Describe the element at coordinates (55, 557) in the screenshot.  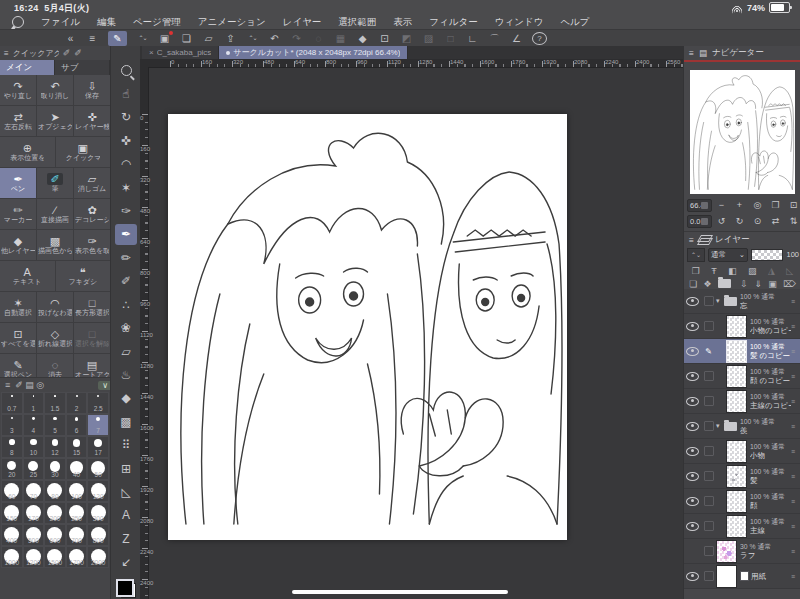
I see `brush-size-1500: 1500` at that location.